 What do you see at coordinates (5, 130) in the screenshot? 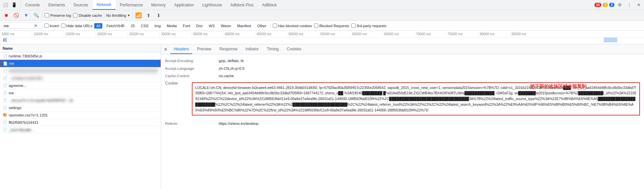
I see `doc-icon6: 📄` at bounding box center [5, 130].